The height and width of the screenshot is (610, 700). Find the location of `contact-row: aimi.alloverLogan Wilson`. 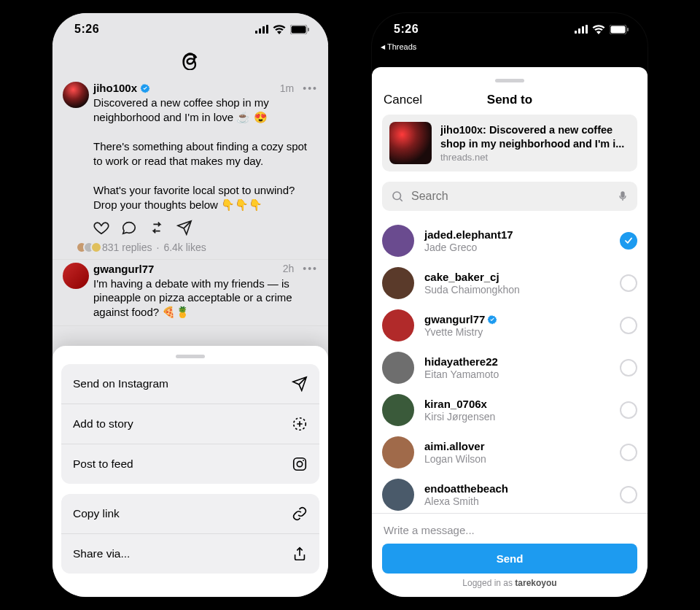

contact-row: aimi.alloverLogan Wilson is located at coordinates (510, 452).